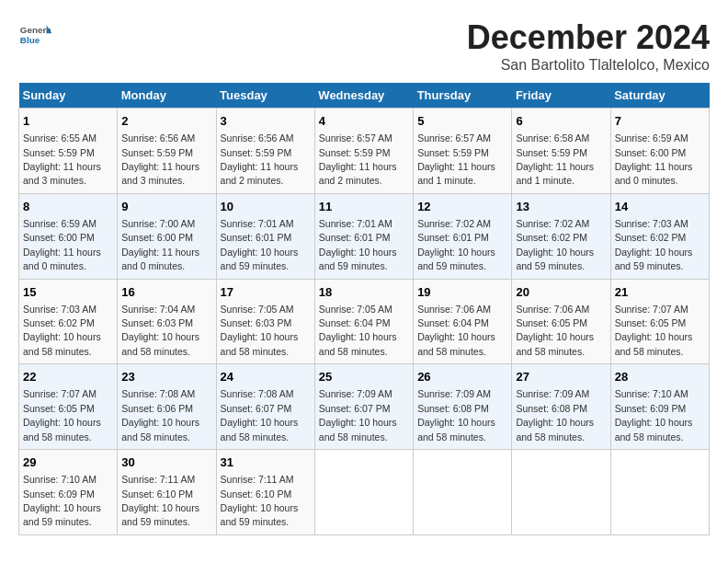 Image resolution: width=728 pixels, height=563 pixels. Describe the element at coordinates (364, 236) in the screenshot. I see `calendar-cell: 11 Sunrise: 7:01 AM Sunset: 6:01 PM Dayl…` at that location.